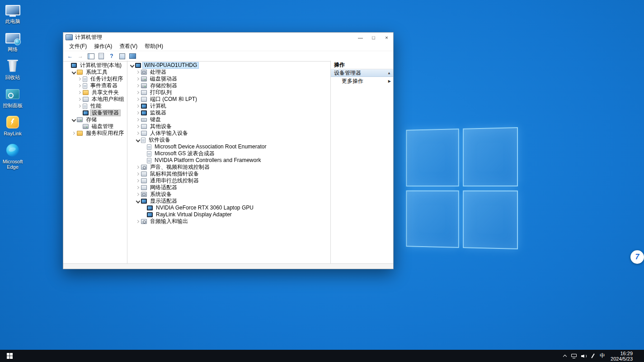 The image size is (644, 362). Describe the element at coordinates (229, 65) in the screenshot. I see `tree-item: WIN-0PUAO1UTHDG` at that location.